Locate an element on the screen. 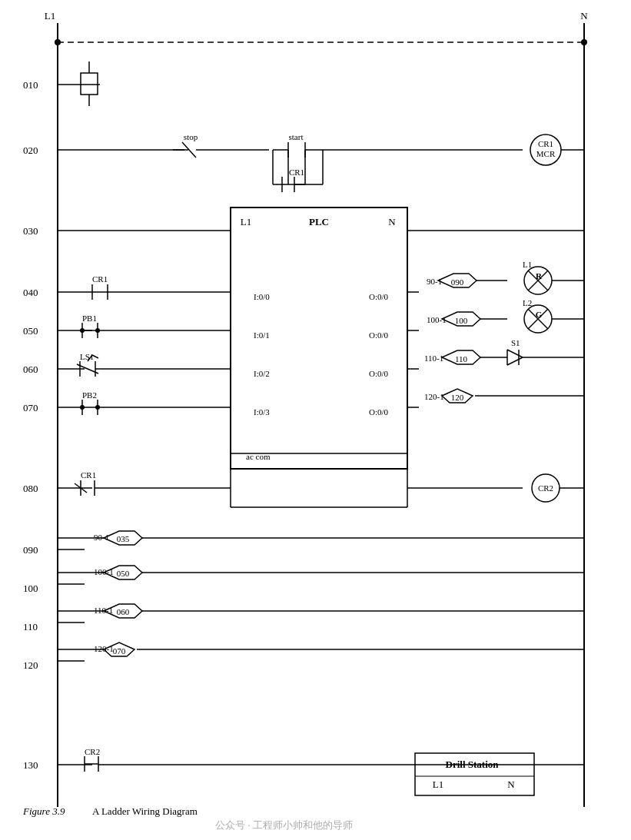 The image size is (631, 840). rung-130: 130 is located at coordinates (31, 765).